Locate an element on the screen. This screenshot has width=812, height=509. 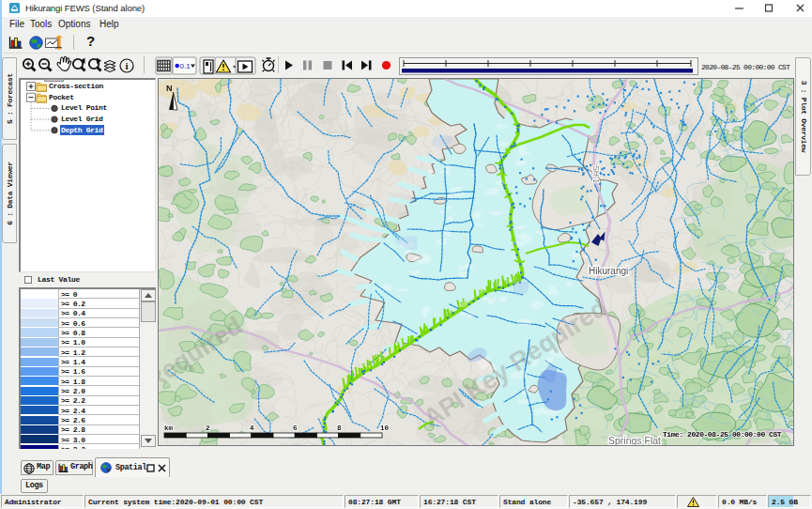
svg-text: Hikurangi is located at coordinates (608, 270).